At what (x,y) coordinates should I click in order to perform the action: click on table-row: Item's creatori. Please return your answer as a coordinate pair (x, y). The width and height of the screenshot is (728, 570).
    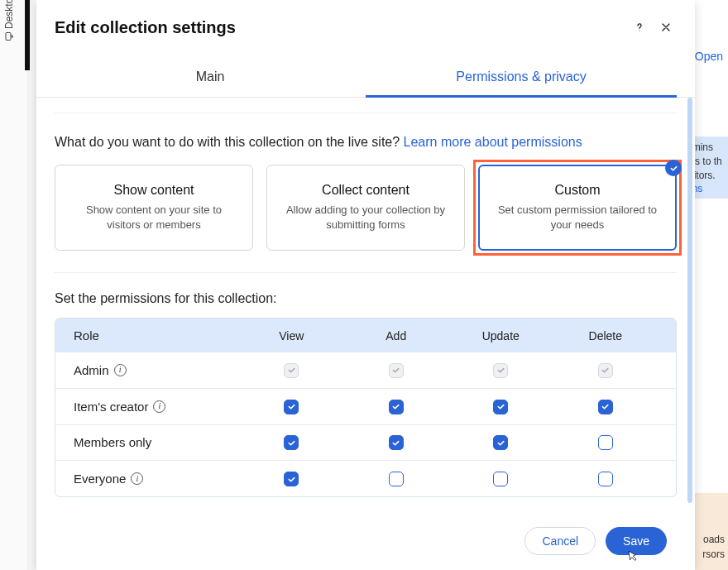
    Looking at the image, I should click on (366, 406).